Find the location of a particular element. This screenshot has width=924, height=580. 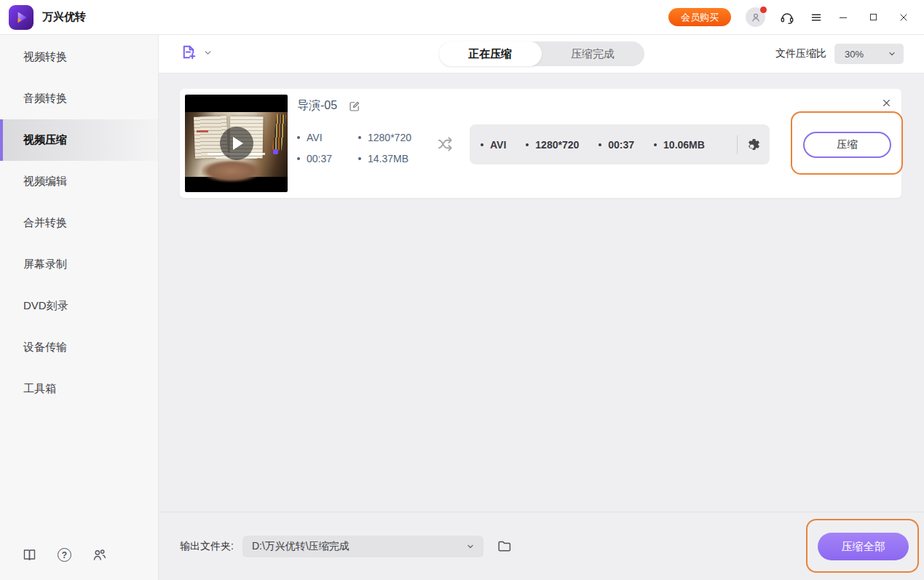

sidebar-item-video-convert: 视频转换 is located at coordinates (79, 57).